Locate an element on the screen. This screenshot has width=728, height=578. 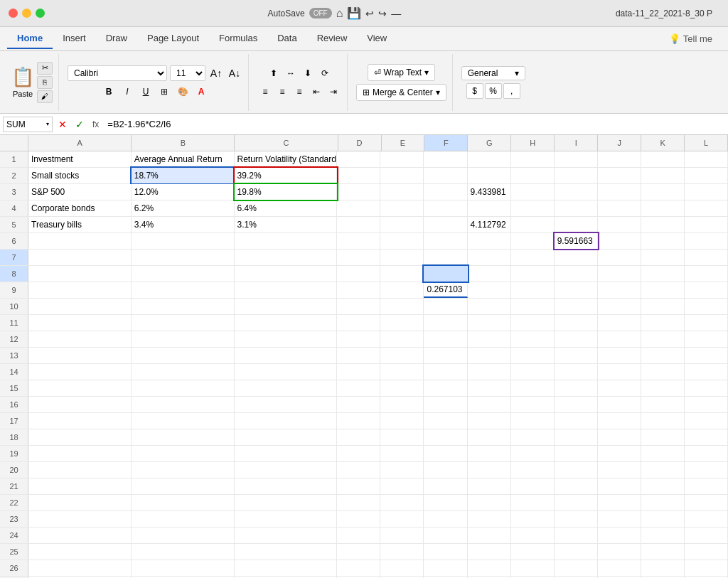
cell-E21 is located at coordinates (402, 486).